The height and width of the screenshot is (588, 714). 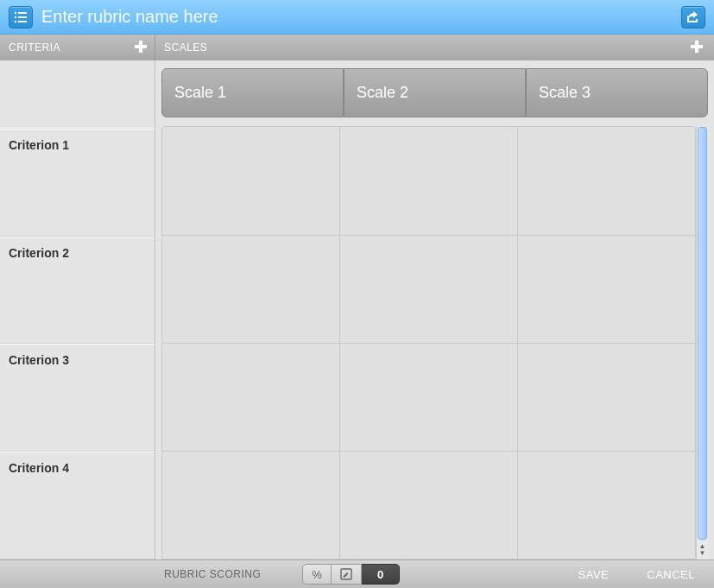 What do you see at coordinates (39, 145) in the screenshot?
I see `criterion-label: Criterion 1` at bounding box center [39, 145].